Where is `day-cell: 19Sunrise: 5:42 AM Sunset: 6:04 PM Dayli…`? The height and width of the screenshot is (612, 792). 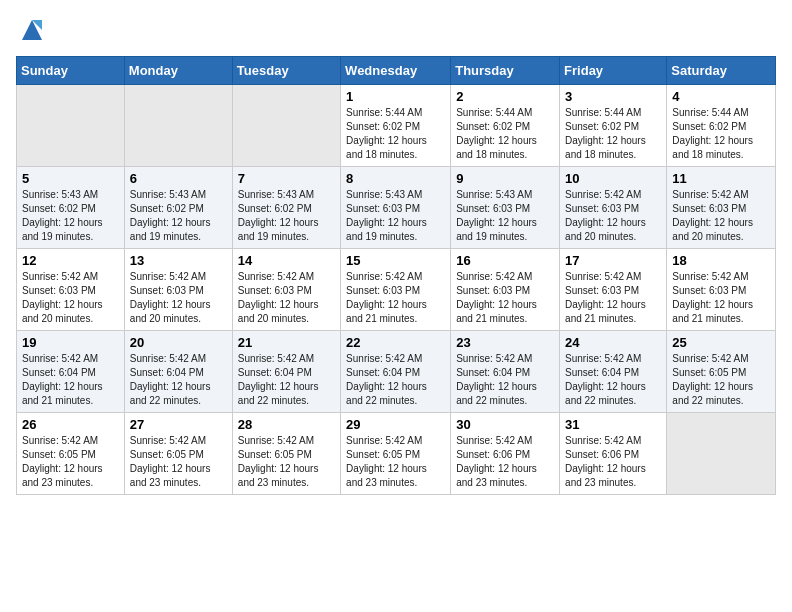 day-cell: 19Sunrise: 5:42 AM Sunset: 6:04 PM Dayli… is located at coordinates (71, 372).